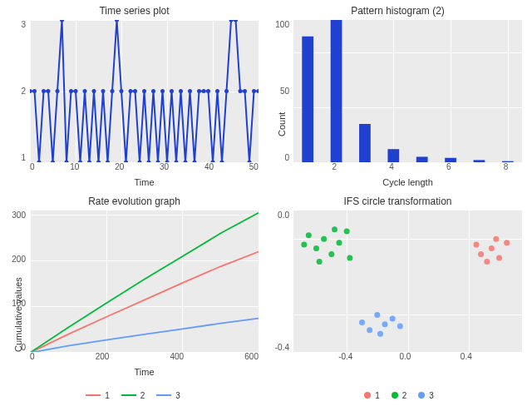 This screenshot has height=416, width=532. I want to click on rate-legend-item-3: 3, so click(168, 396).